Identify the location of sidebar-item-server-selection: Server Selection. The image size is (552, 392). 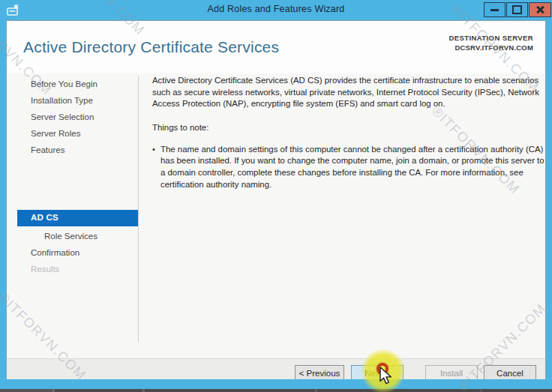
(62, 117).